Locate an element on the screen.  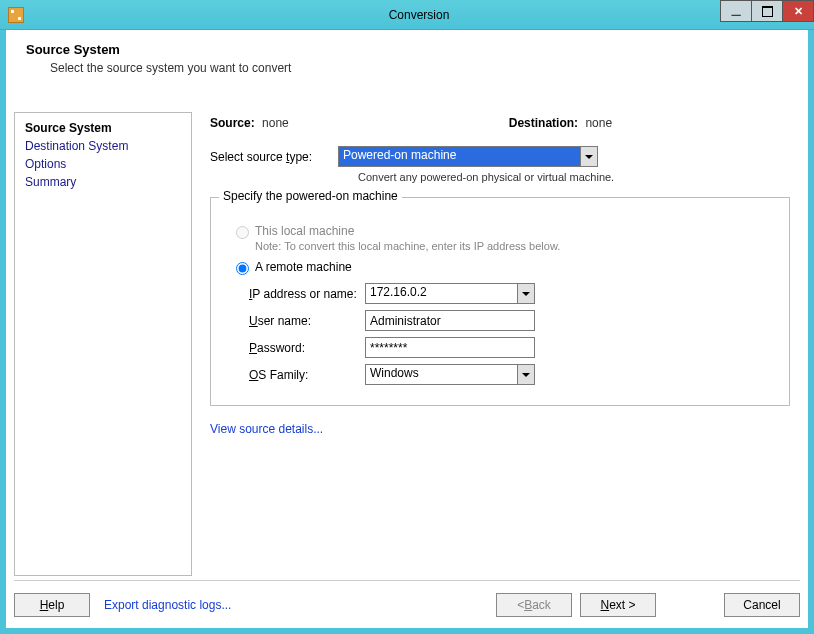
wizard-footer: Help Export diagnostic logs... < Back Ne… is located at coordinates (407, 600).